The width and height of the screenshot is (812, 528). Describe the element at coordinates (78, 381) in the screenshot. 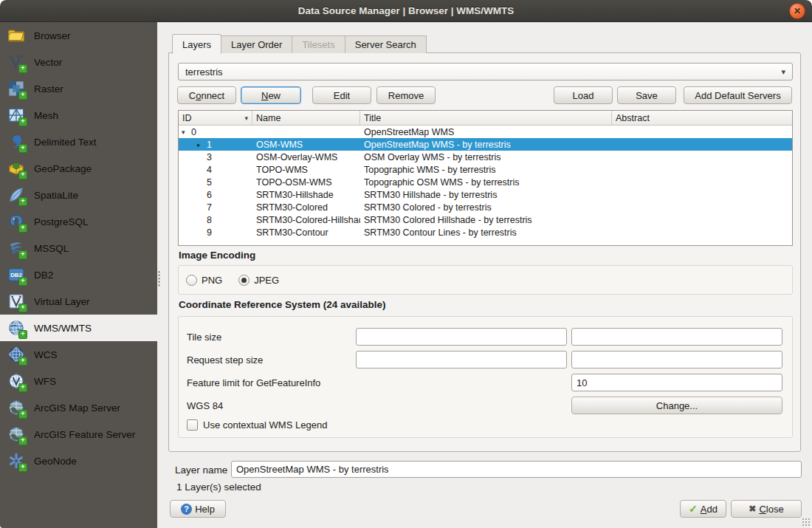

I see `sidebar-item-wfs: +WFS` at that location.